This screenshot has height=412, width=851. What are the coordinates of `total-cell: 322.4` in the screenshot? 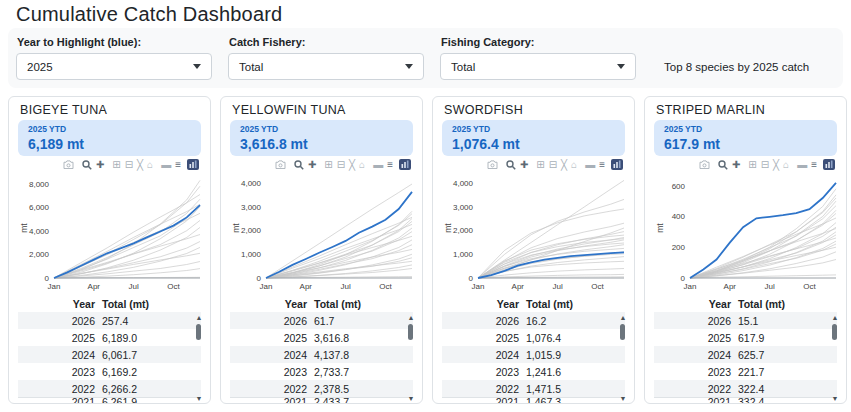 It's located at (788, 389).